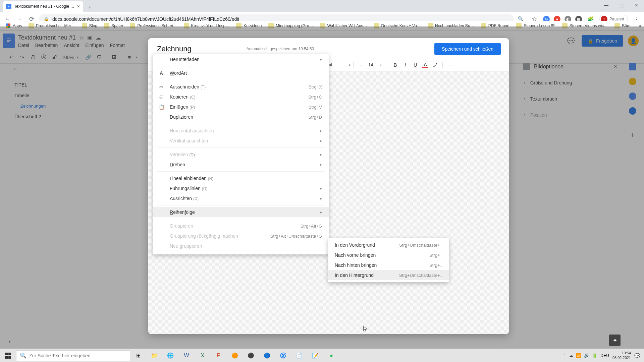  Describe the element at coordinates (468, 49) in the screenshot. I see `save-close-button: Speichern und schließen` at that location.